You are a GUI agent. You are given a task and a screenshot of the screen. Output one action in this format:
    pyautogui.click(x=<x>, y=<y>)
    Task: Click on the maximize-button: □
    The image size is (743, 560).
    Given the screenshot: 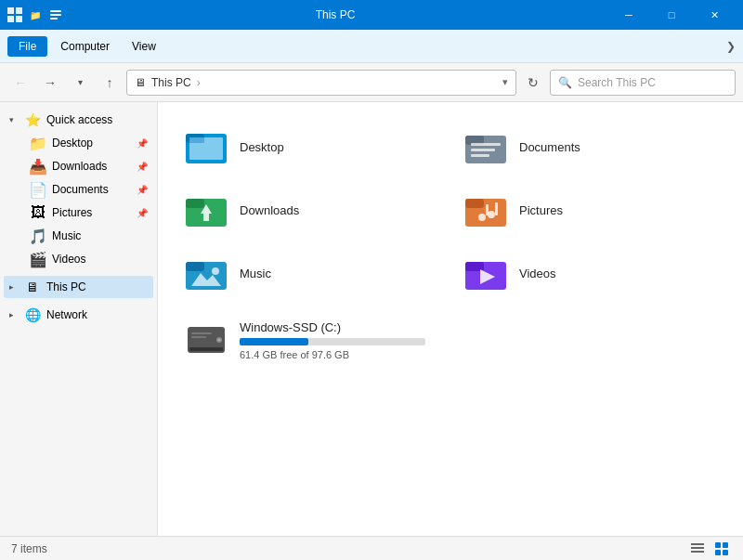 What is the action you would take?
    pyautogui.click(x=671, y=15)
    